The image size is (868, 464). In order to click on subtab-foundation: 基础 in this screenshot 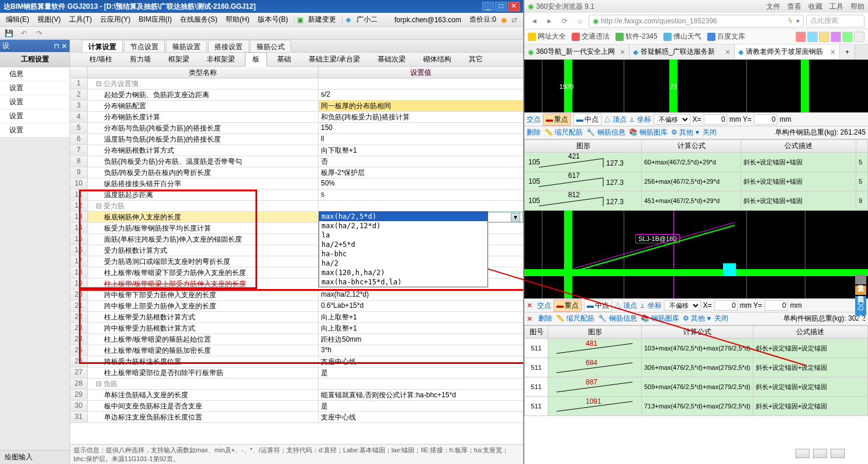, I will do `click(284, 60)`.